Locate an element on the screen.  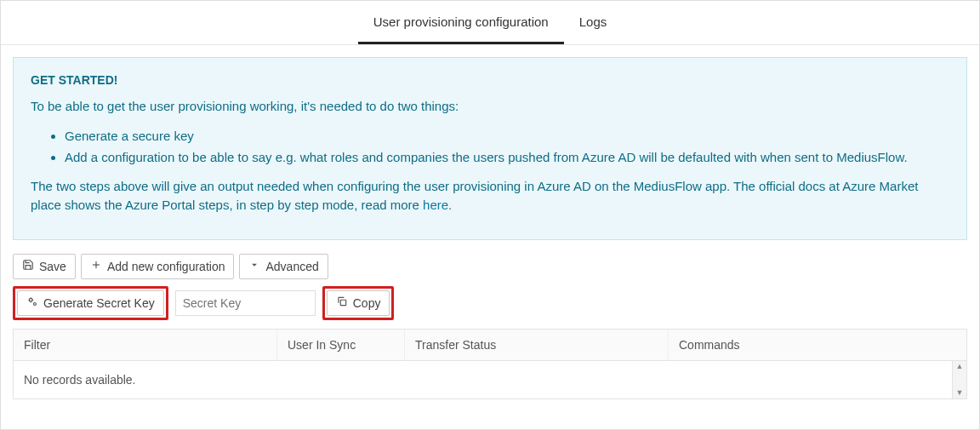
scroll-down-icon: ▼ is located at coordinates (960, 393).